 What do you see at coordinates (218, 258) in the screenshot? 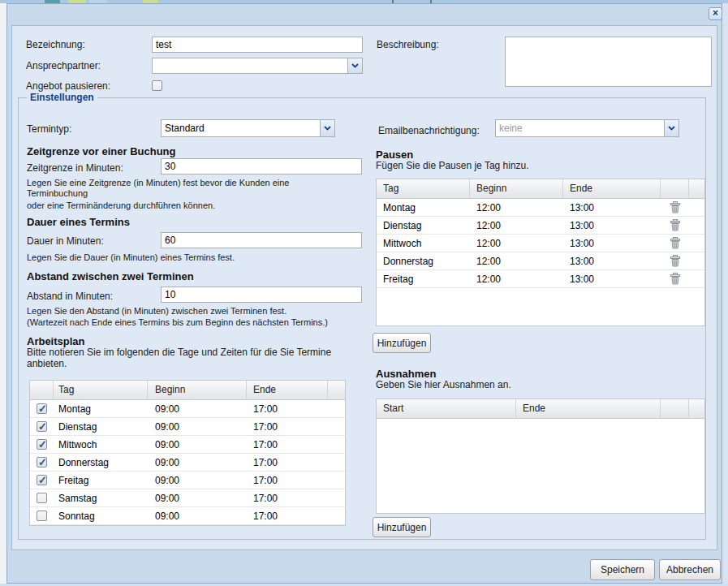
I see `dauer-help: Legen Sie die Dauer (in Minuten) eines T…` at bounding box center [218, 258].